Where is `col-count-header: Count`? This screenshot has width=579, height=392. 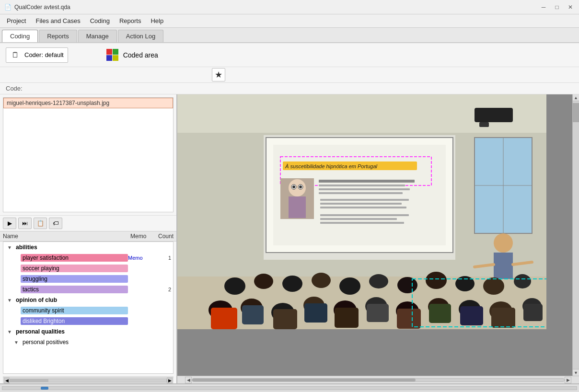 col-count-header: Count is located at coordinates (164, 236).